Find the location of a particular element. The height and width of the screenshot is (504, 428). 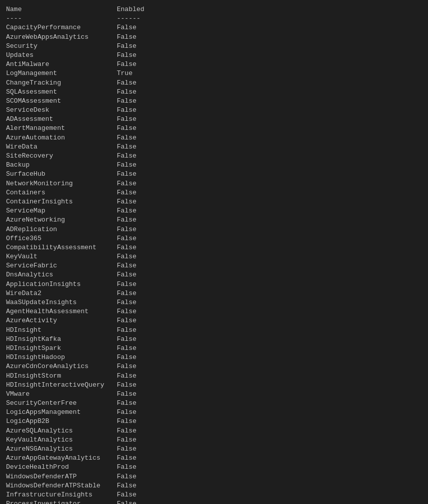

table-row: LogicAppB2BFalse is located at coordinates (214, 421).